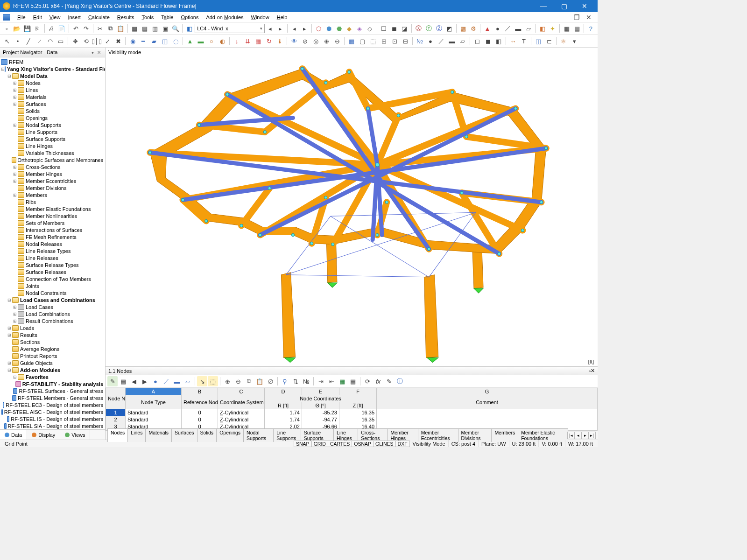 Image resolution: width=747 pixels, height=560 pixels. I want to click on tt-export: ⇤, so click(331, 381).